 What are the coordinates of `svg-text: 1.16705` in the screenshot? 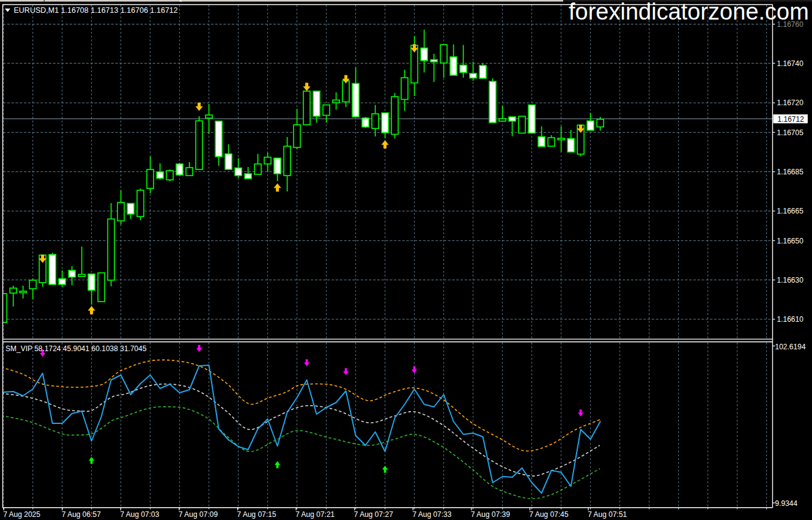 It's located at (791, 133).